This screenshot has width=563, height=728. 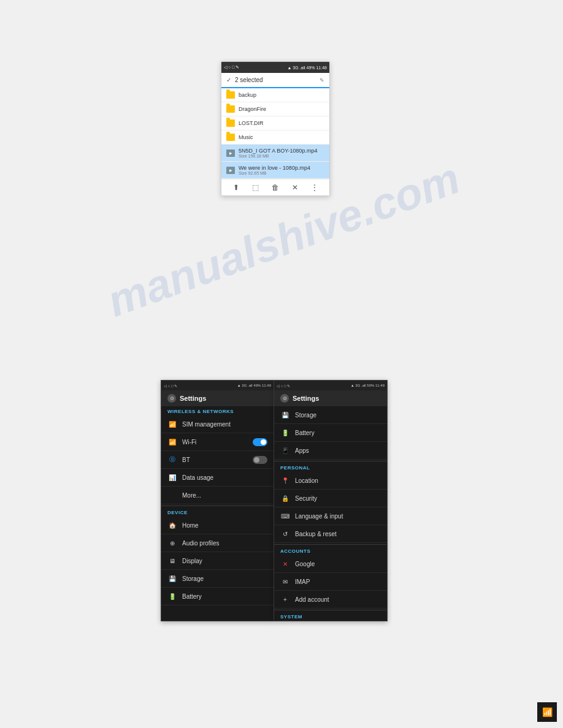 What do you see at coordinates (285, 398) in the screenshot?
I see `settings-gear-icon-right: ⚙` at bounding box center [285, 398].